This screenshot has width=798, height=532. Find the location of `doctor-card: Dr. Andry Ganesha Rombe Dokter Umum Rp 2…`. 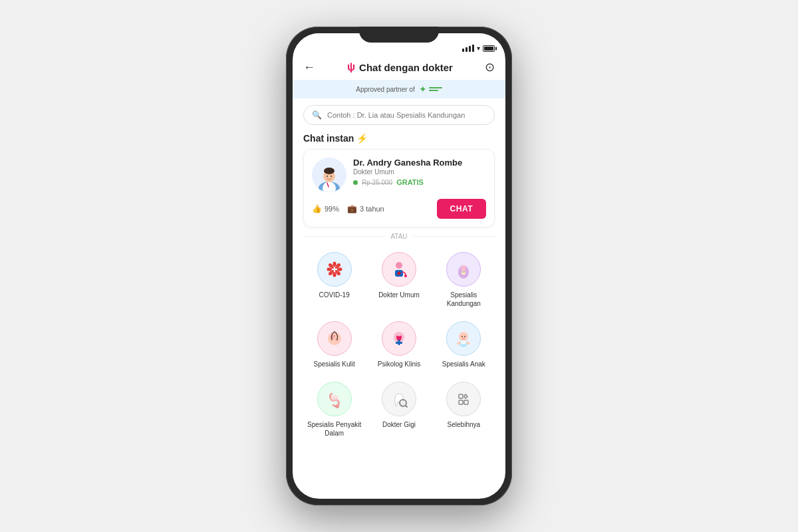

doctor-card: Dr. Andry Ganesha Rombe Dokter Umum Rp 2… is located at coordinates (399, 188).